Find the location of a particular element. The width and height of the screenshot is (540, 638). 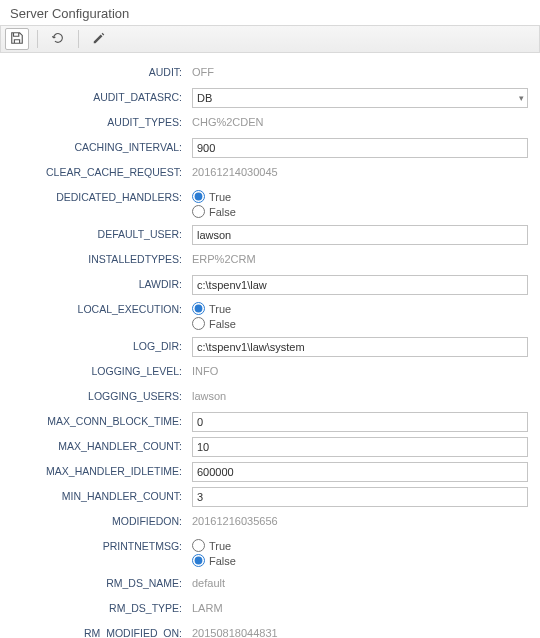

save-button is located at coordinates (17, 39).